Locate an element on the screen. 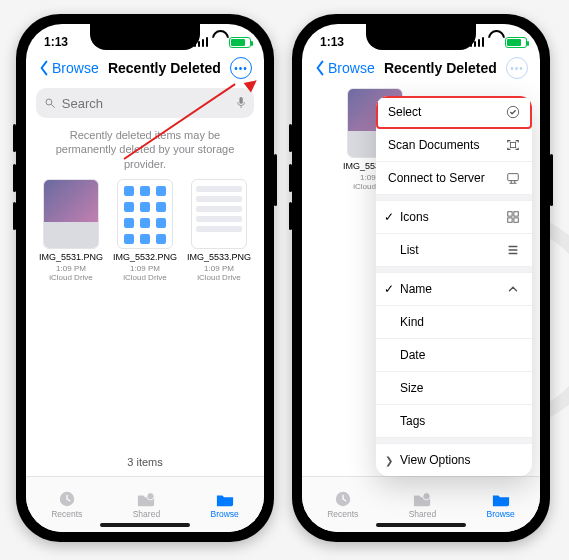 The width and height of the screenshot is (569, 560). menu-label: Tags is located at coordinates (412, 421).